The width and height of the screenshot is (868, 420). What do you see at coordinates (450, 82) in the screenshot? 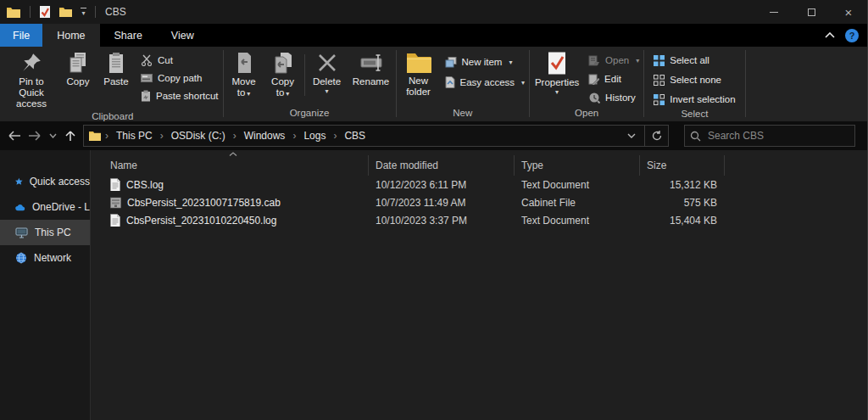
I see `easy-access-icon` at bounding box center [450, 82].